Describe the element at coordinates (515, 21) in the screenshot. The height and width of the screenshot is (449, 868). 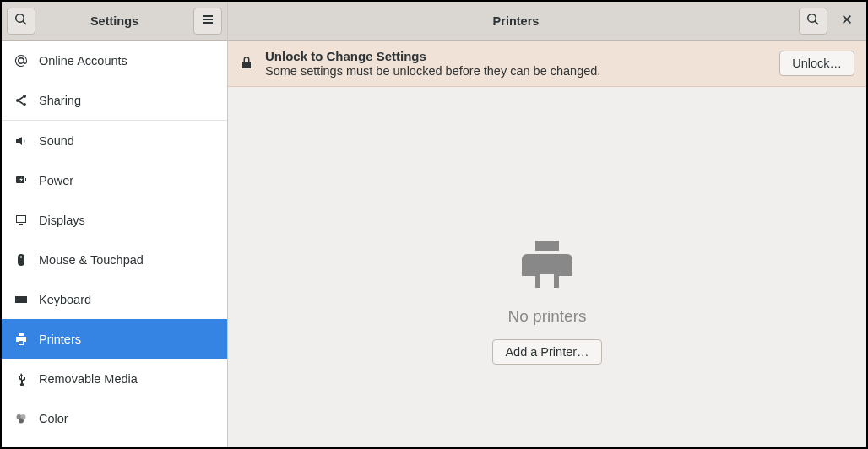
I see `page-title: Printers` at that location.